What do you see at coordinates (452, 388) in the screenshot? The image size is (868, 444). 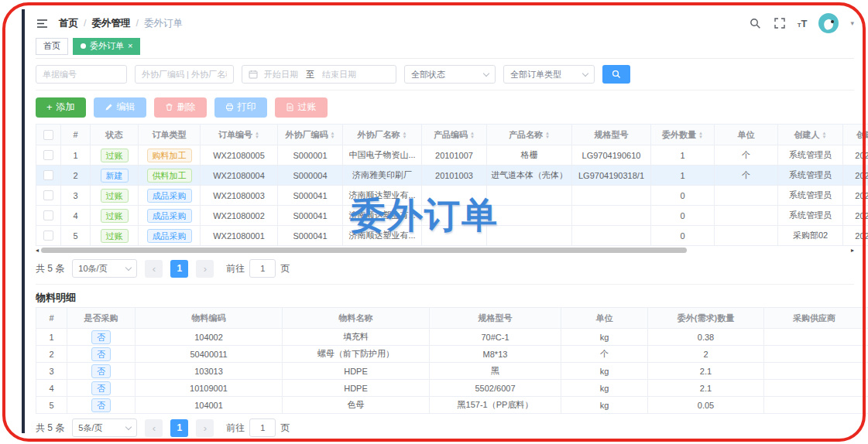 I see `table-row: 4否10109001HDPE5502/6007kg2.1` at bounding box center [452, 388].